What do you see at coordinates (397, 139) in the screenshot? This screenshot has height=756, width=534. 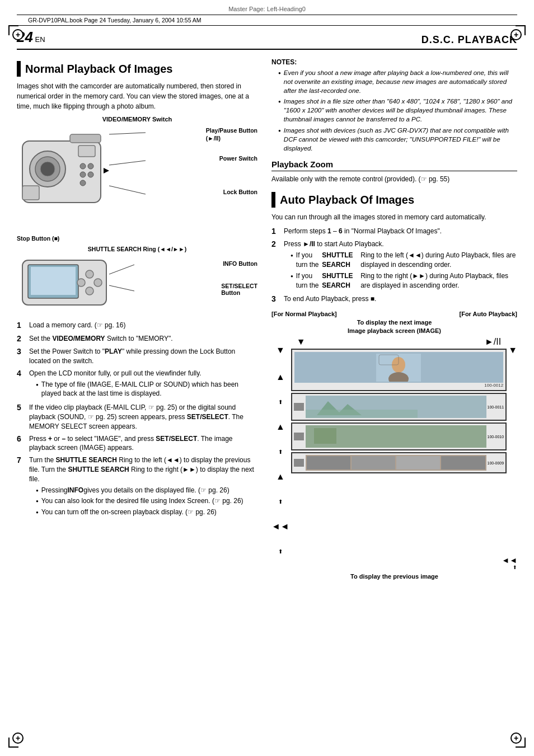 I see `note-item-3: Images shot with devices (such as JVC GR…` at bounding box center [397, 139].